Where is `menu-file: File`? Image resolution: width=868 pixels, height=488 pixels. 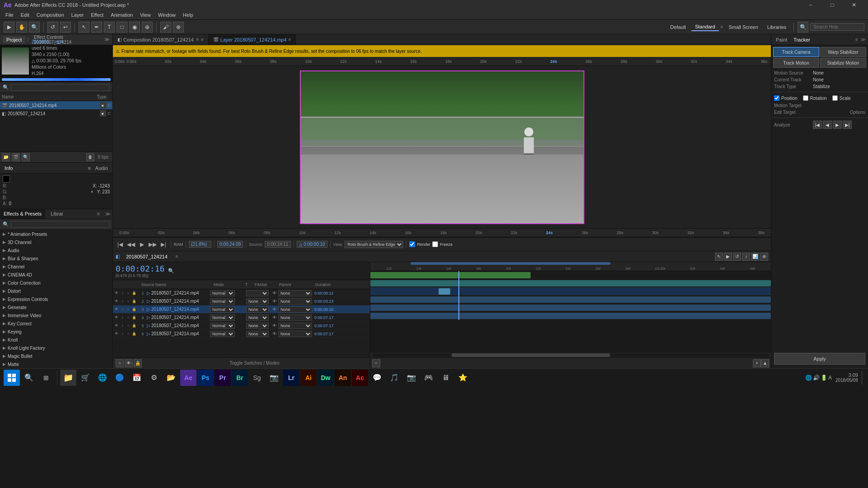
menu-file: File is located at coordinates (9, 15).